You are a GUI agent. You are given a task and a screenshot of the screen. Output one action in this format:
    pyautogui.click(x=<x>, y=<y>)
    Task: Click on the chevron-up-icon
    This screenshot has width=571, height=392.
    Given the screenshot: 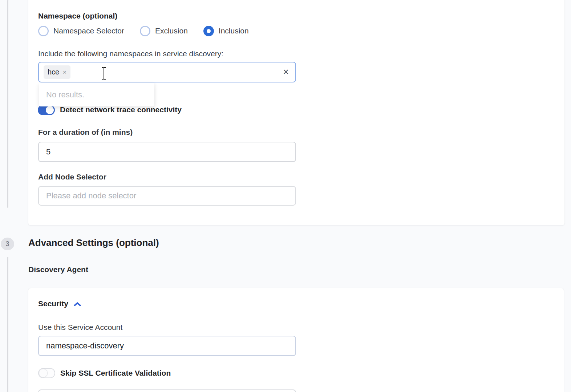 What is the action you would take?
    pyautogui.click(x=77, y=304)
    